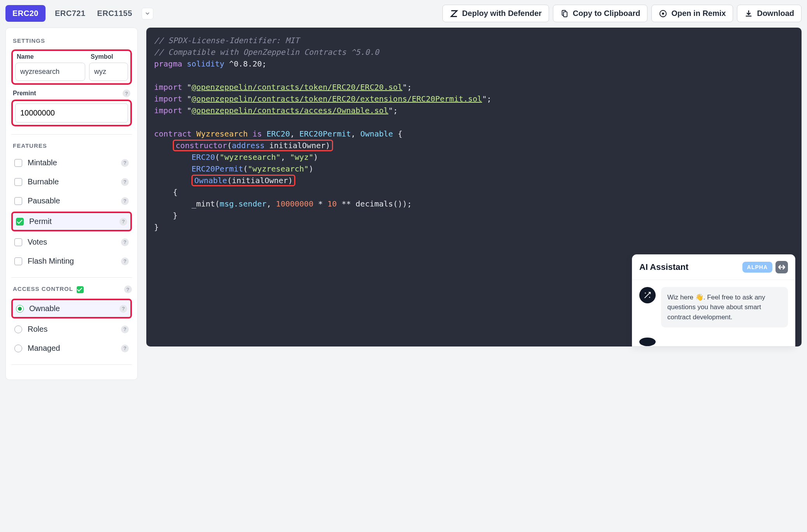  I want to click on chevron-down-icon, so click(147, 14).